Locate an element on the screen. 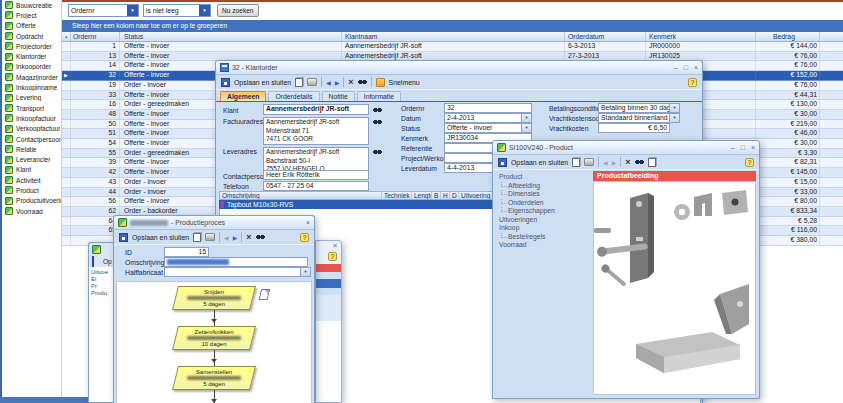 Image resolution: width=843 pixels, height=403 pixels. sidebar-item: Bouwcreatie is located at coordinates (32, 5).